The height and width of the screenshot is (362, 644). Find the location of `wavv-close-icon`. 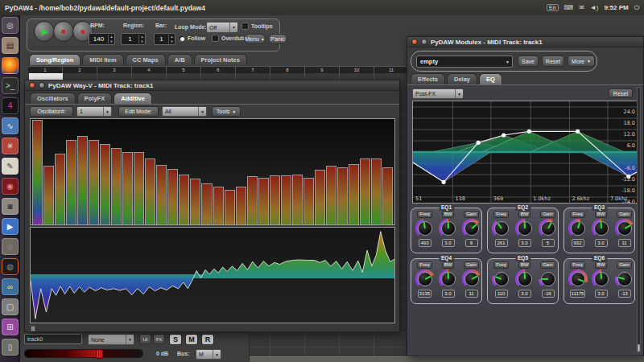

wavv-close-icon is located at coordinates (32, 85).